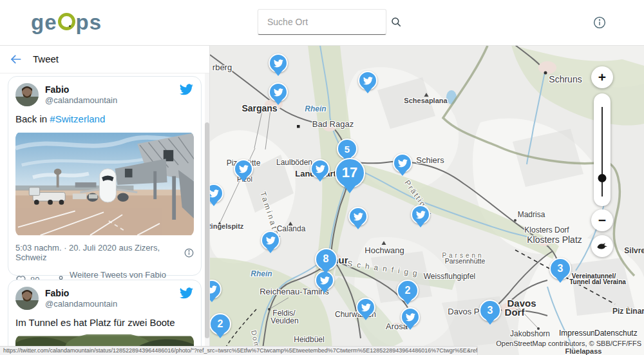 This screenshot has height=355, width=644. What do you see at coordinates (291, 229) in the screenshot?
I see `map-label: Calanda` at bounding box center [291, 229].